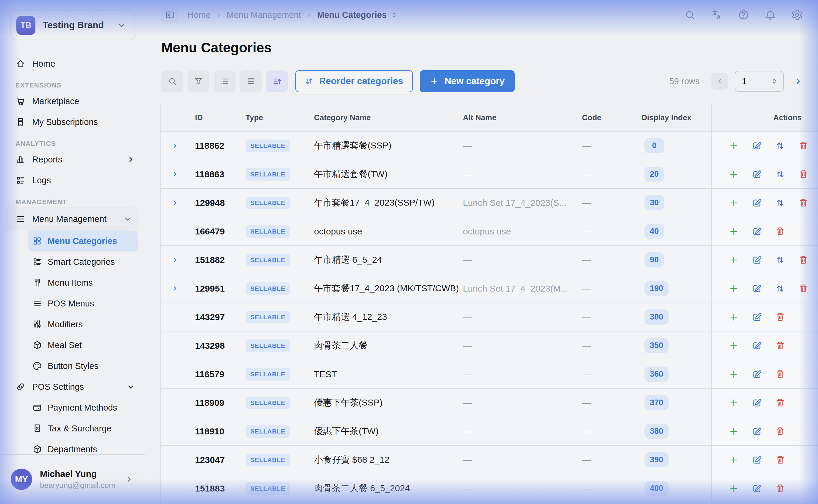  I want to click on sidebar-collapse-button, so click(170, 15).